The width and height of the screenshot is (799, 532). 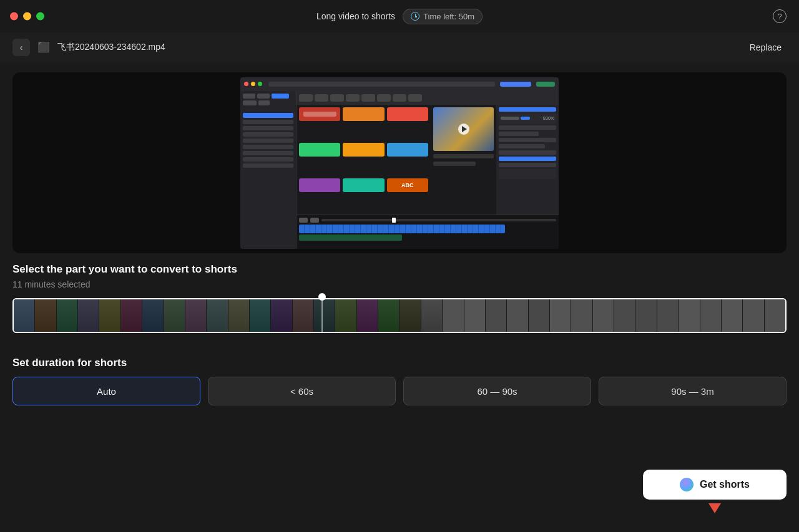 I want to click on time-left-text: Time left: 50m, so click(x=449, y=16).